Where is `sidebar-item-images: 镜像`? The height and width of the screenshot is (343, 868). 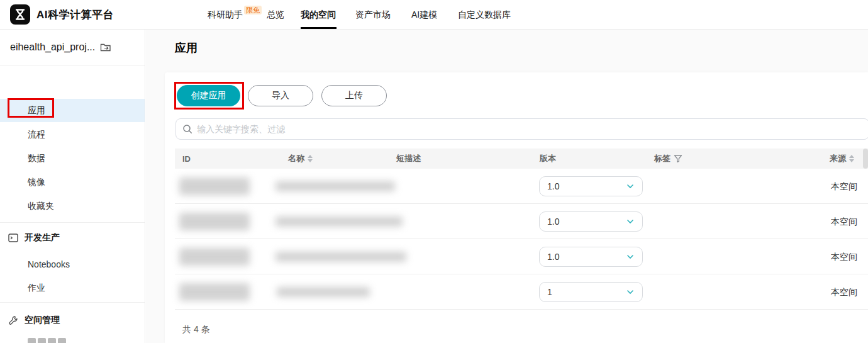
sidebar-item-images: 镜像 is located at coordinates (72, 183).